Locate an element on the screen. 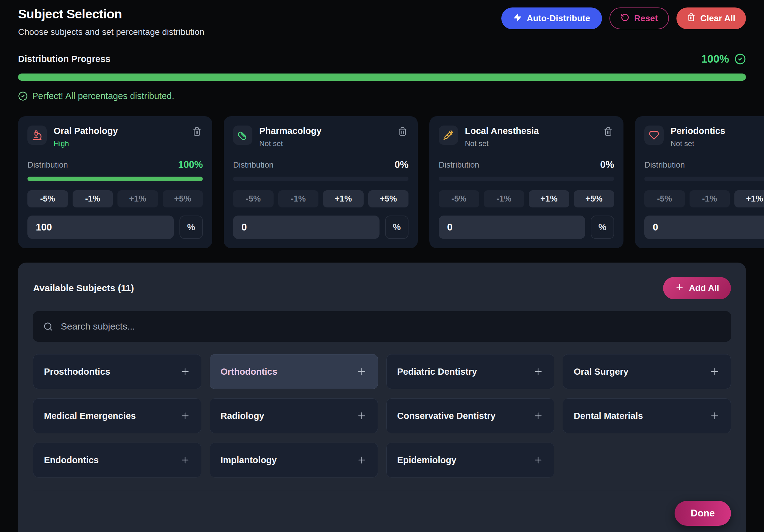 The height and width of the screenshot is (532, 764). subject-option: Medical Emergencies is located at coordinates (117, 416).